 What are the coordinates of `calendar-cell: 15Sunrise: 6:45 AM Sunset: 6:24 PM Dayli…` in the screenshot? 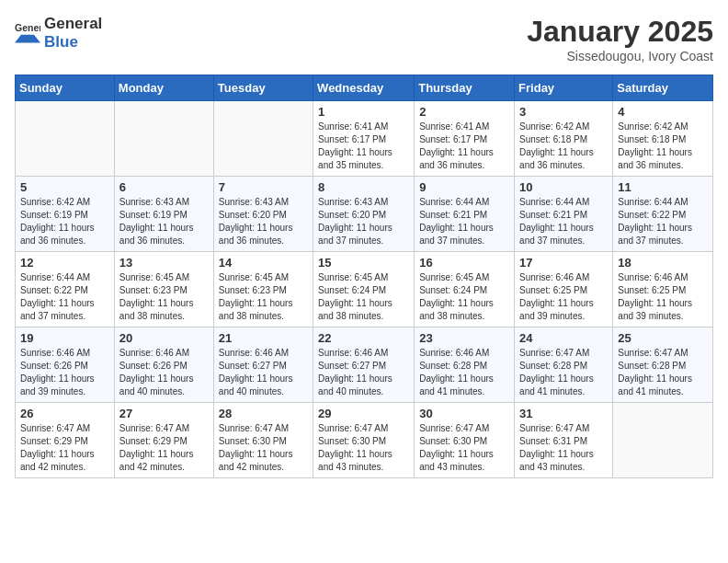 It's located at (364, 290).